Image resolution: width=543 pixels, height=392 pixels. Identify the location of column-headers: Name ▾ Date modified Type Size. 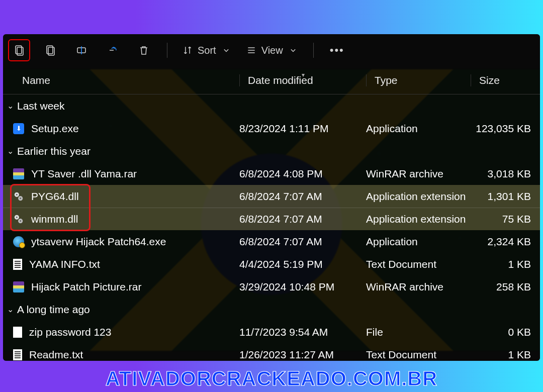
(272, 80).